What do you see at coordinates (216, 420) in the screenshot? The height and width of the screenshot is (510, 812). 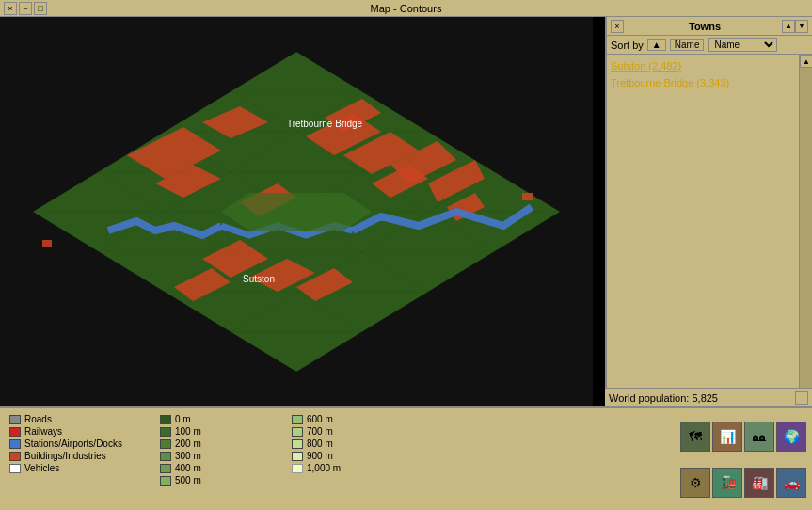 I see `legend-0m: 0 m` at bounding box center [216, 420].